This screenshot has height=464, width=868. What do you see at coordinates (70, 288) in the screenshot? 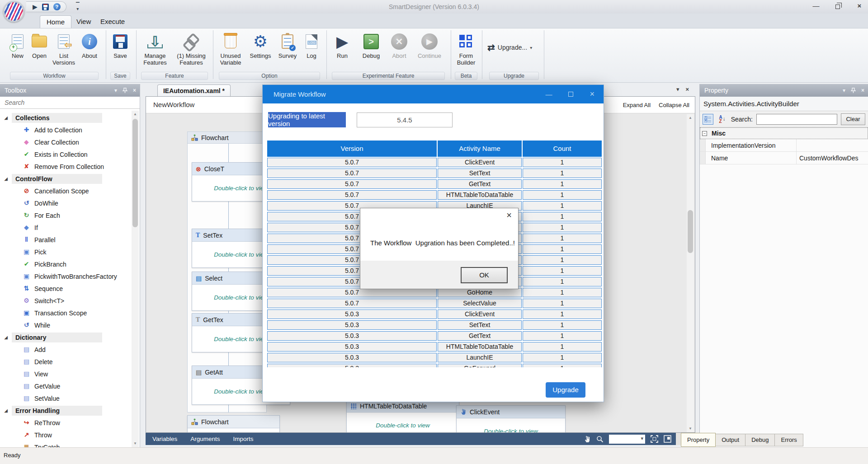
I see `toolbox-item: Sequence` at bounding box center [70, 288].